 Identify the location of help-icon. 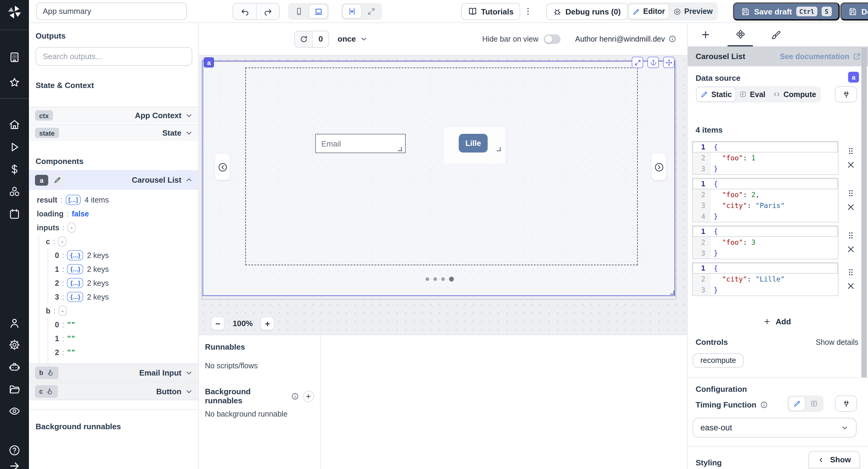
(14, 450).